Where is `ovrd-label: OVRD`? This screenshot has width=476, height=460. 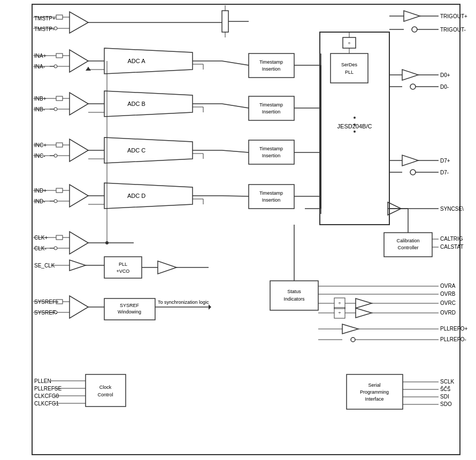
ovrd-label: OVRD is located at coordinates (448, 312).